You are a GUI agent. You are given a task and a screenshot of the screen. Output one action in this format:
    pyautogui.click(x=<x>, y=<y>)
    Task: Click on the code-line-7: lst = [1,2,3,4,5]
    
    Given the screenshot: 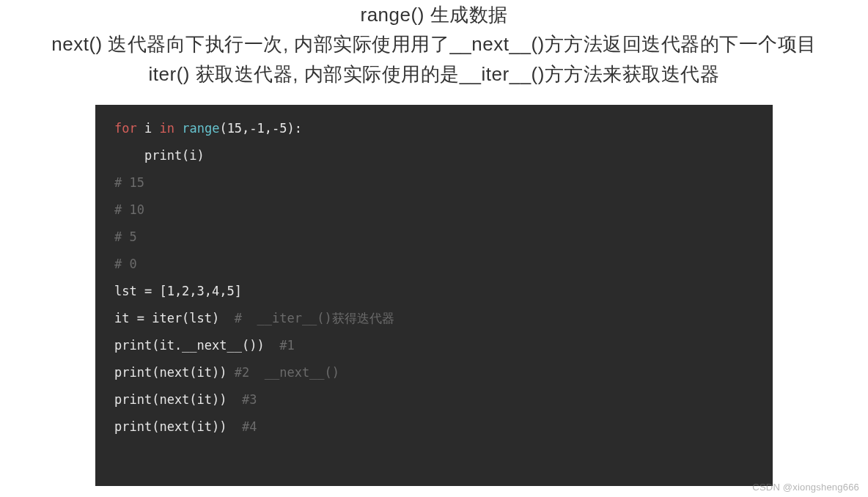 What is the action you would take?
    pyautogui.click(x=434, y=292)
    